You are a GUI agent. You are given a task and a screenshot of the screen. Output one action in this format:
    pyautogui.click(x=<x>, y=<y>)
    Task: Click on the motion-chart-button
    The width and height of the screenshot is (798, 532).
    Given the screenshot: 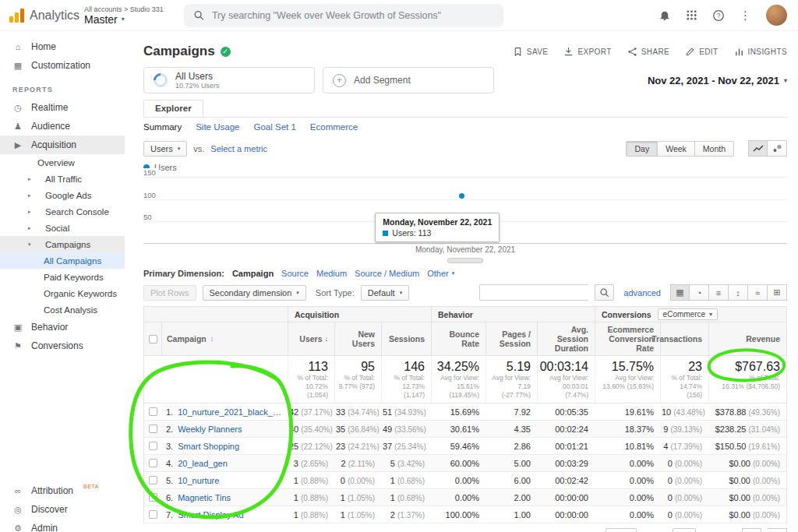 What is the action you would take?
    pyautogui.click(x=778, y=148)
    